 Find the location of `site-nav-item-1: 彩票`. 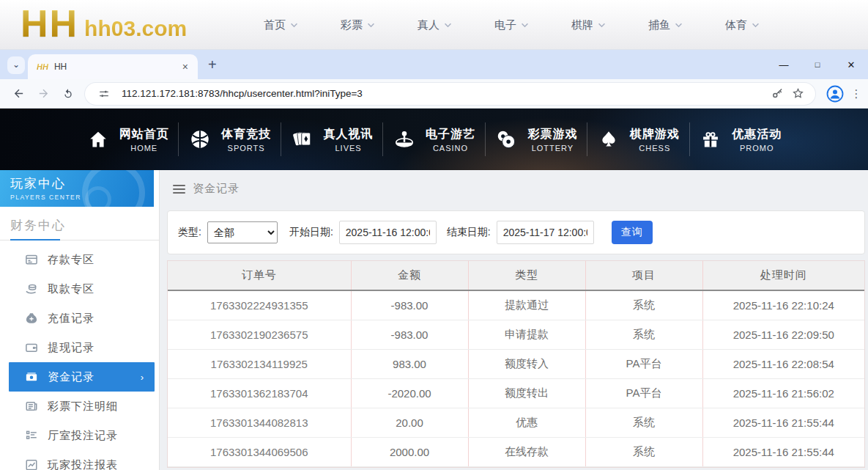

site-nav-item-1: 彩票 is located at coordinates (357, 25).